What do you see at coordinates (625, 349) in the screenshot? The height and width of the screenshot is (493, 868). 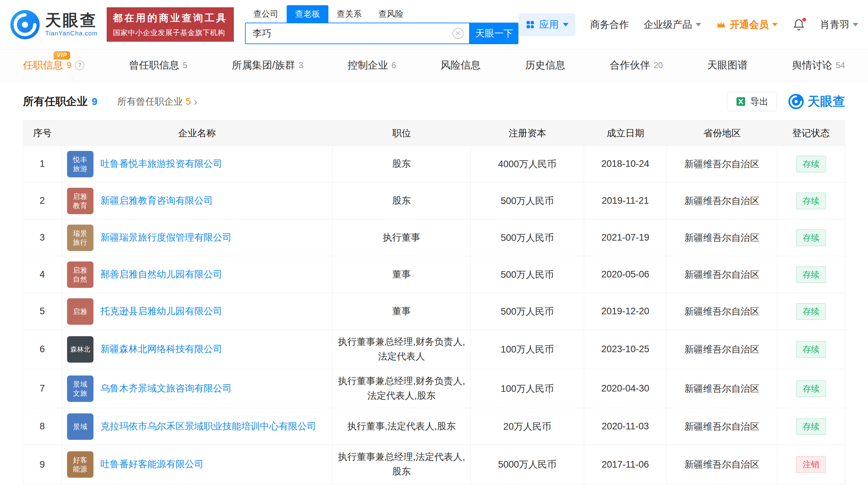 I see `established-date-cell: 2023-10-25` at bounding box center [625, 349].